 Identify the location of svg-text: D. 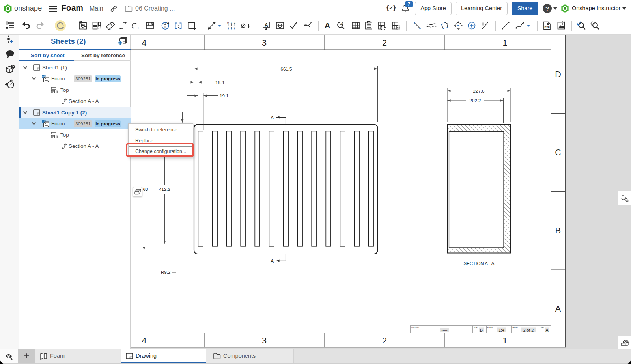
(558, 75).